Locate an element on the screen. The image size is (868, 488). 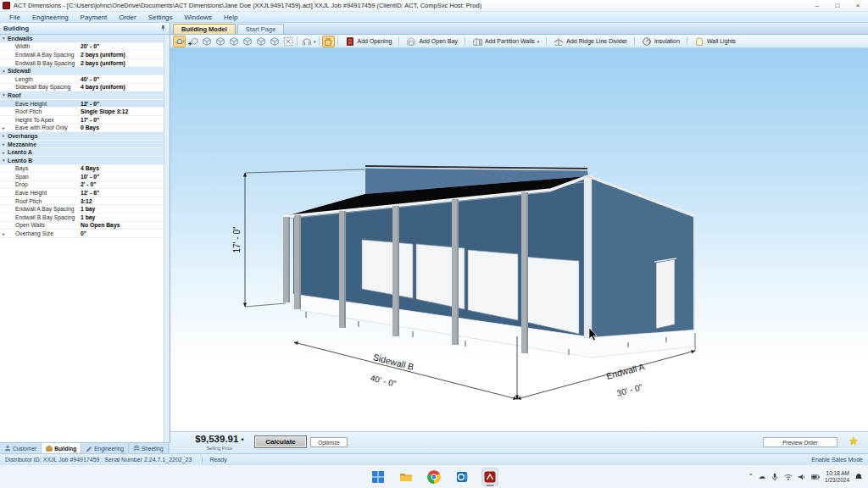
property-row-eave-height: Eave Height12' - 6" is located at coordinates (82, 193).